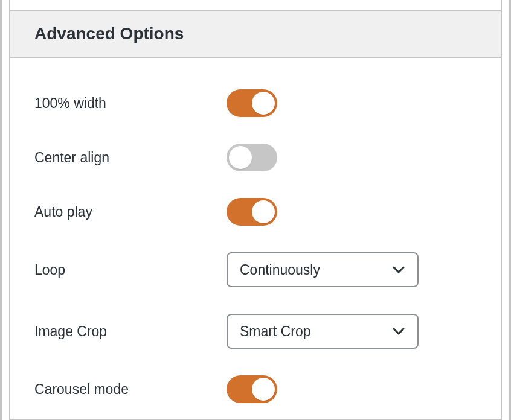 This screenshot has height=420, width=511. I want to click on field-label-loop: Loop, so click(130, 270).